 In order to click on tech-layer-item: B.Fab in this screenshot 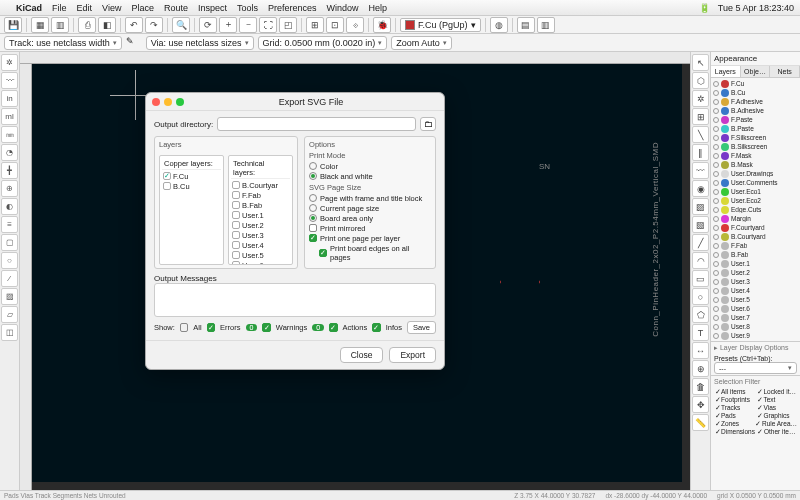, I will do `click(260, 205)`.